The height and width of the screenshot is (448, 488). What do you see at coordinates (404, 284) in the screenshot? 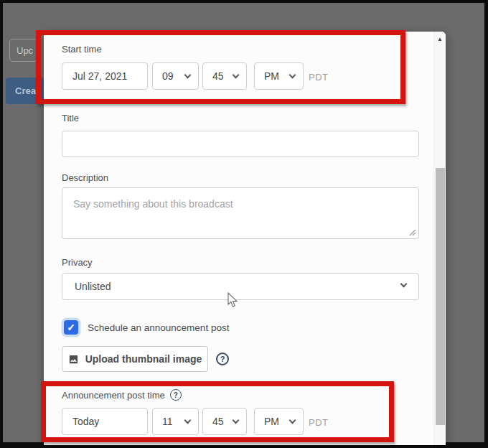
I see `chevron-down-icon` at bounding box center [404, 284].